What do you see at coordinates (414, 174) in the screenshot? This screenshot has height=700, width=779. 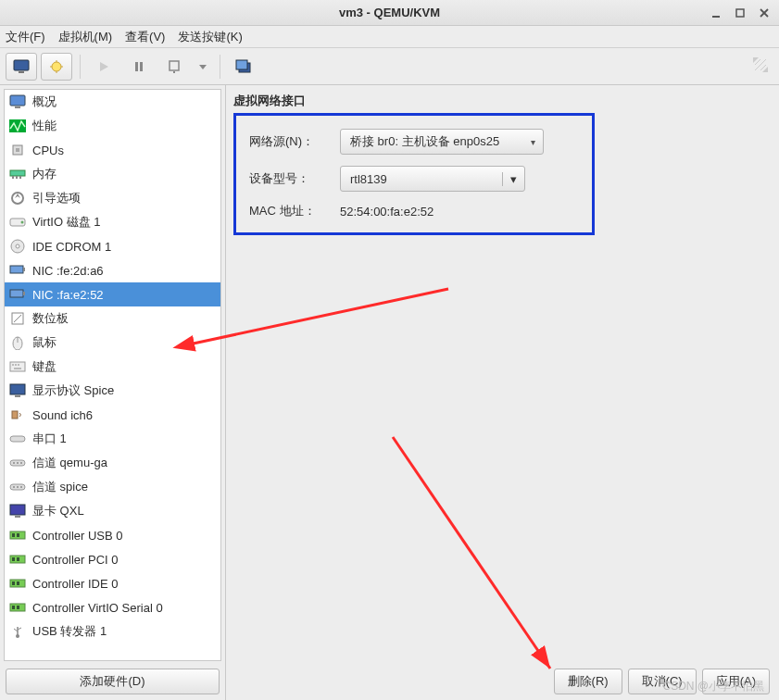 I see `network-interface-box: 网络源(N)： 桥接 br0: 主机设备 enp0s25 设备型号： rtl81…` at bounding box center [414, 174].